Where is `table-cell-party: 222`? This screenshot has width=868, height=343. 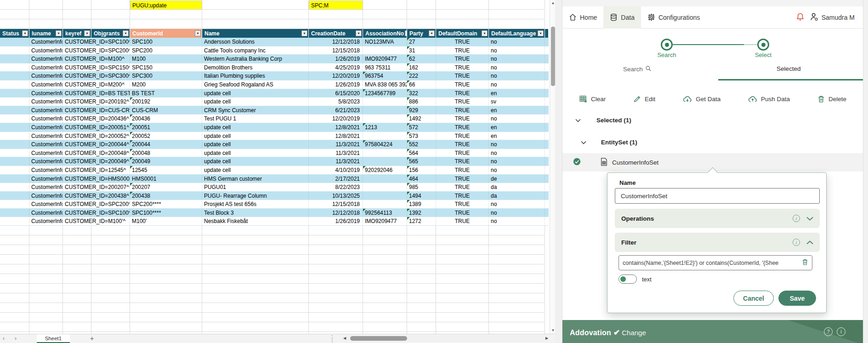
table-cell-party: 222 is located at coordinates (422, 76).